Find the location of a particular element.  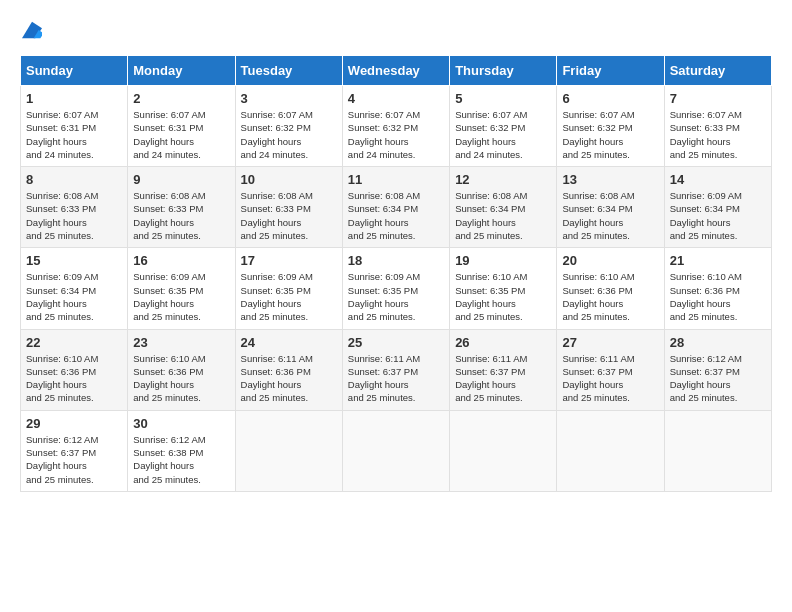

day-info: Sunrise: 6:10 AM Sunset: 6:35 PM Dayligh… is located at coordinates (491, 296).